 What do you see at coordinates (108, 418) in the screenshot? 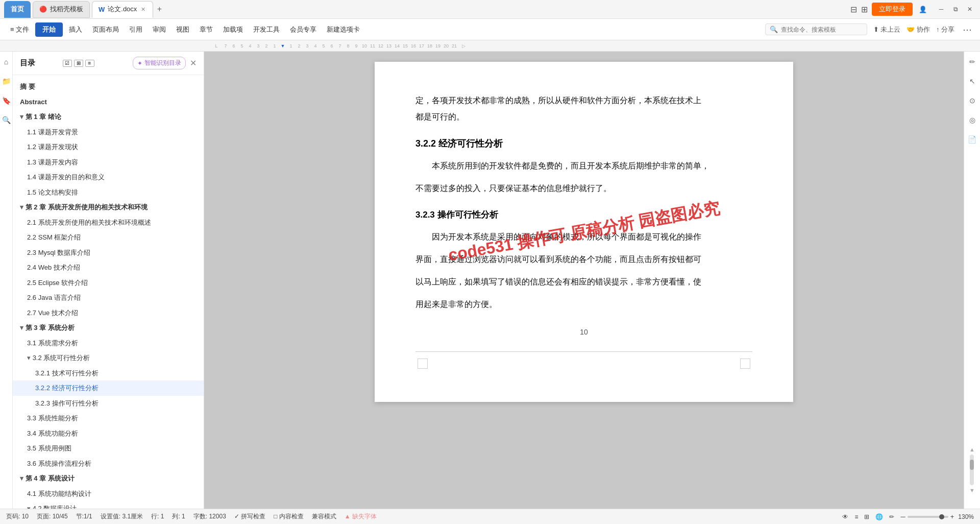
I see `toc-item-ch3-3: 3.3 系统性能分析` at bounding box center [108, 418].